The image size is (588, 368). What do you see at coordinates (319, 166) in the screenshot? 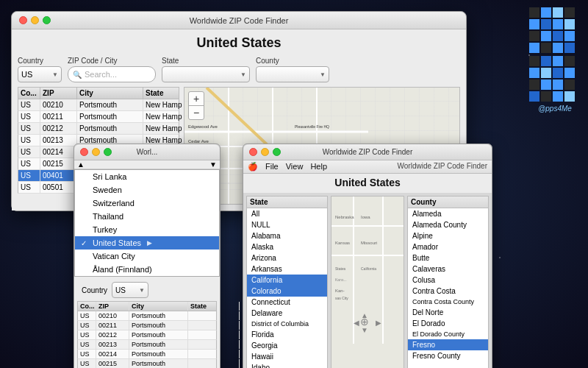
I see `menu-item-help: Help` at bounding box center [319, 166].